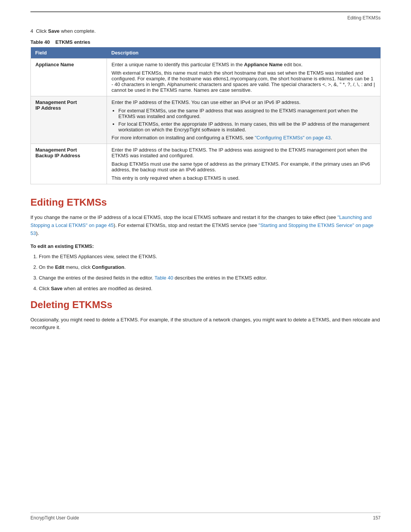  I want to click on footer-left: EncrypTight User Guide, so click(55, 518).